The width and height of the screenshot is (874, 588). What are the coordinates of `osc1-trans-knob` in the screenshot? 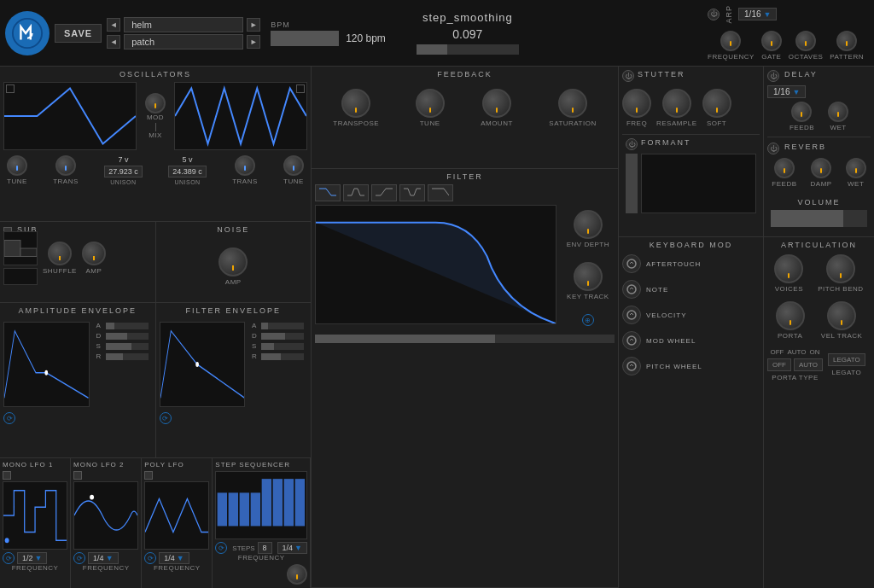 It's located at (66, 166).